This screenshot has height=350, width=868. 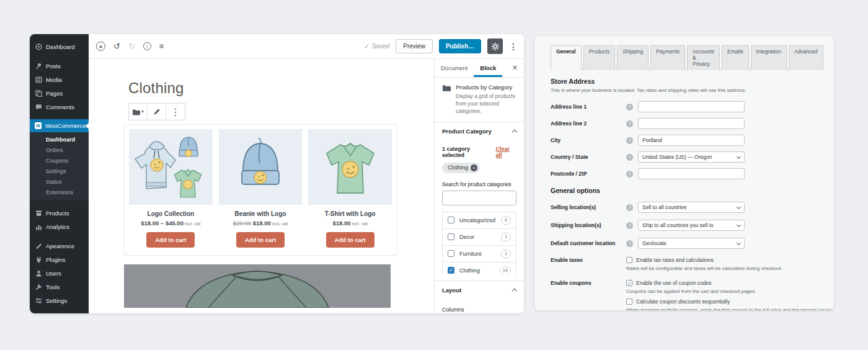 I want to click on tab-document: Document, so click(x=454, y=68).